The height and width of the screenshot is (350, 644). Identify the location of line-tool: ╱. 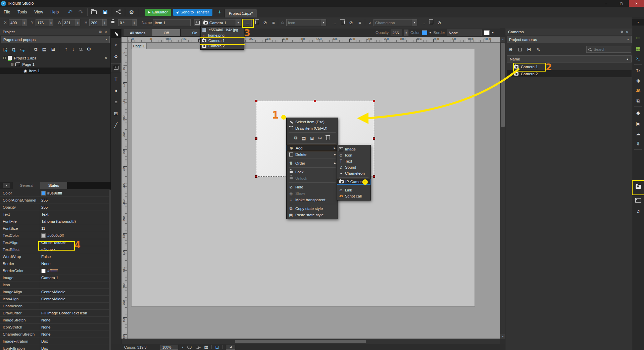
(116, 125).